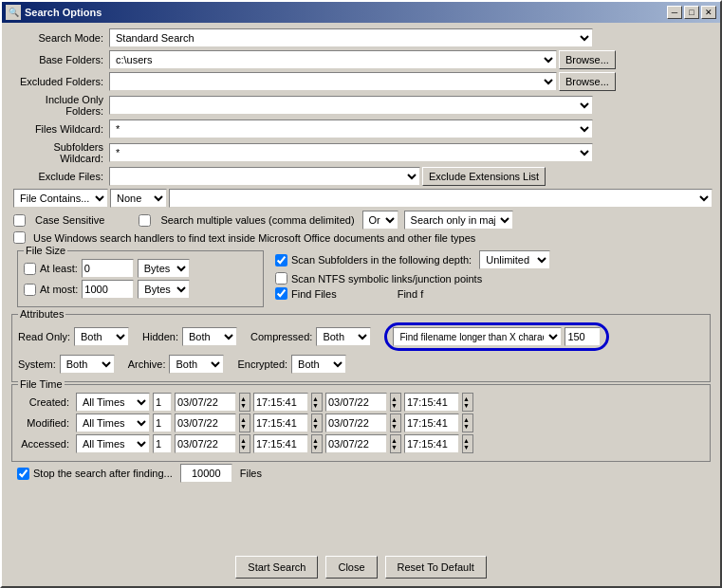 This screenshot has height=588, width=722. I want to click on modified-time1-spin: ▲▼, so click(317, 423).